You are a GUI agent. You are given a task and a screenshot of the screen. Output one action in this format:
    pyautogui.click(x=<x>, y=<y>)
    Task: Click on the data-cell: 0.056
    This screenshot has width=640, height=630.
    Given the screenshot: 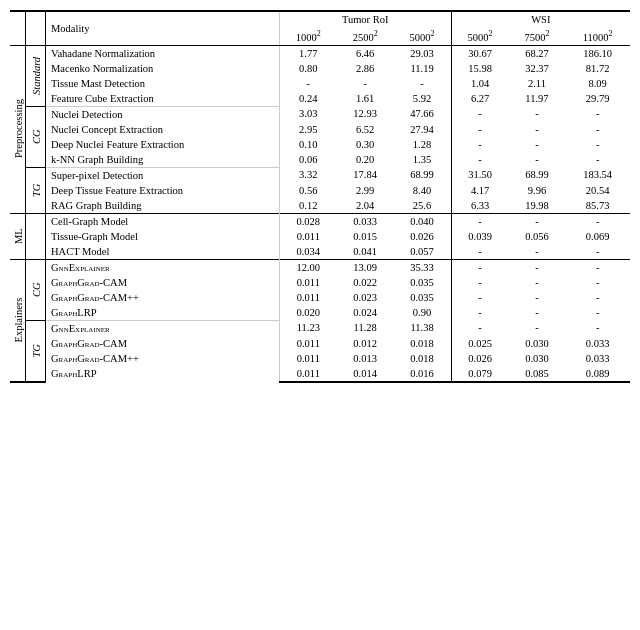 What is the action you would take?
    pyautogui.click(x=538, y=236)
    